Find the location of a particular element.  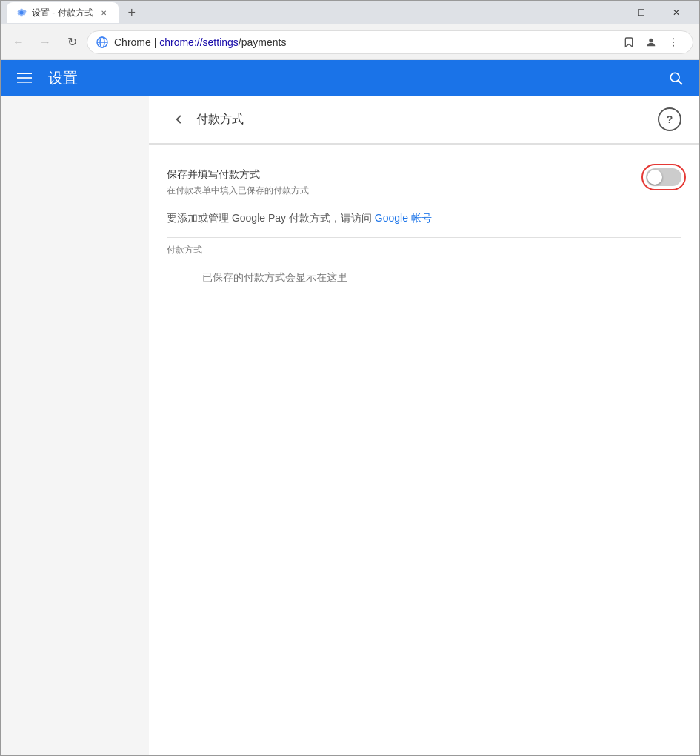

url-display: Chrome | chrome://settings/payments is located at coordinates (363, 42).